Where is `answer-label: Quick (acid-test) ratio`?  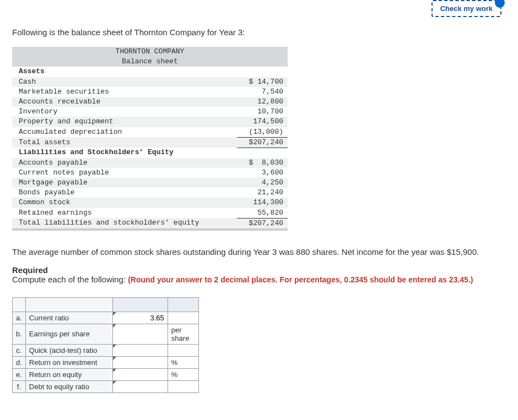 answer-label: Quick (acid-test) ratio is located at coordinates (69, 350).